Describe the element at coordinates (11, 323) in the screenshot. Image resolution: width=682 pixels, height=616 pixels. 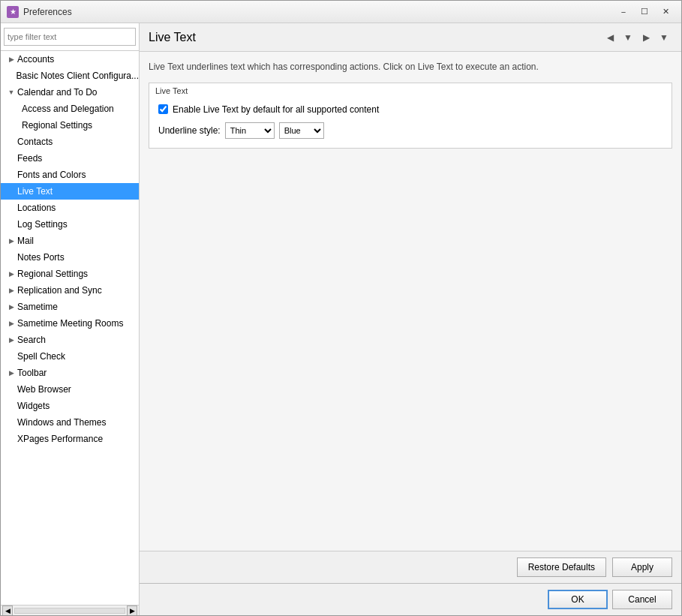
I see `expand-icon-sametime-meeting: ▶` at that location.